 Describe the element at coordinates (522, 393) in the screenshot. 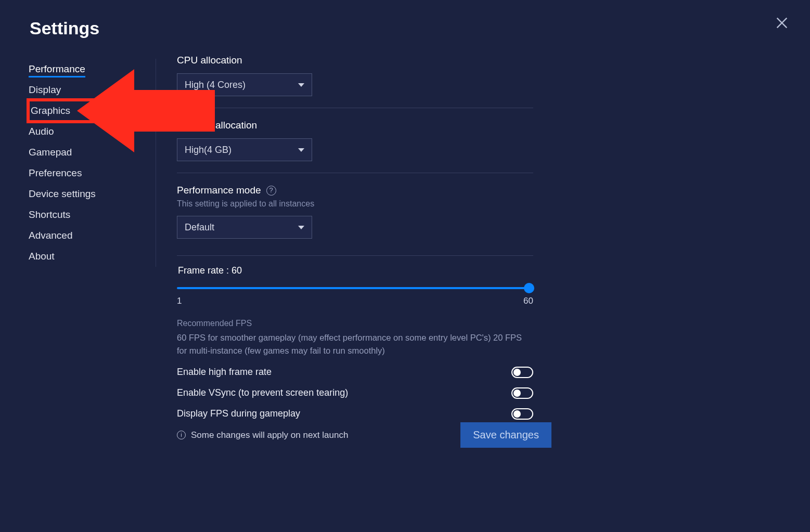

I see `vsync-toggle` at that location.